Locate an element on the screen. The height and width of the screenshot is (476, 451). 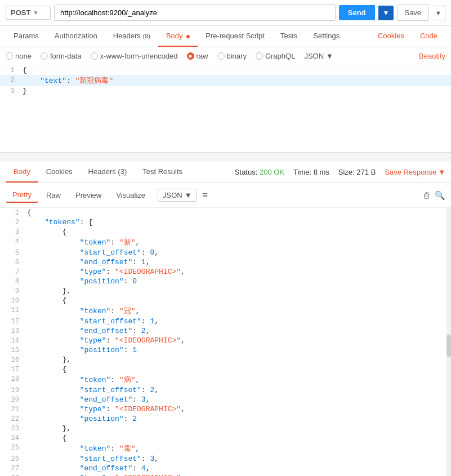
resp-line-14: 14 "type": "<IDEOGRAPHIC>", is located at coordinates (225, 340).